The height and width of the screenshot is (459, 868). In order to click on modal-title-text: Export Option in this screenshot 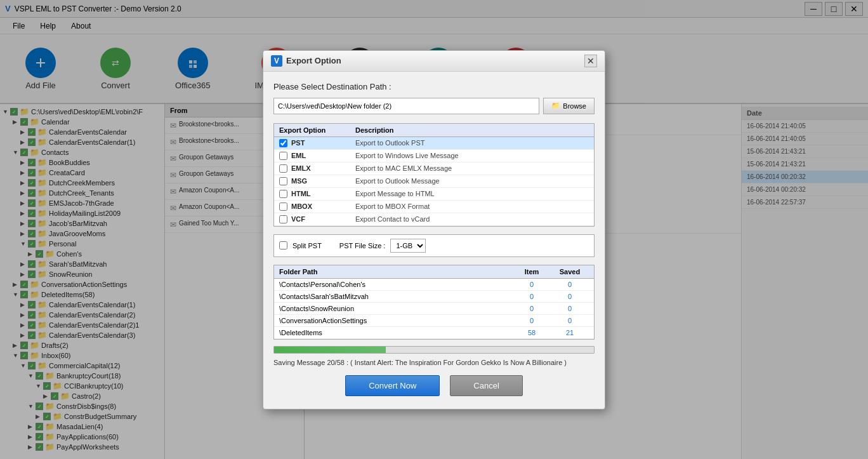, I will do `click(313, 61)`.